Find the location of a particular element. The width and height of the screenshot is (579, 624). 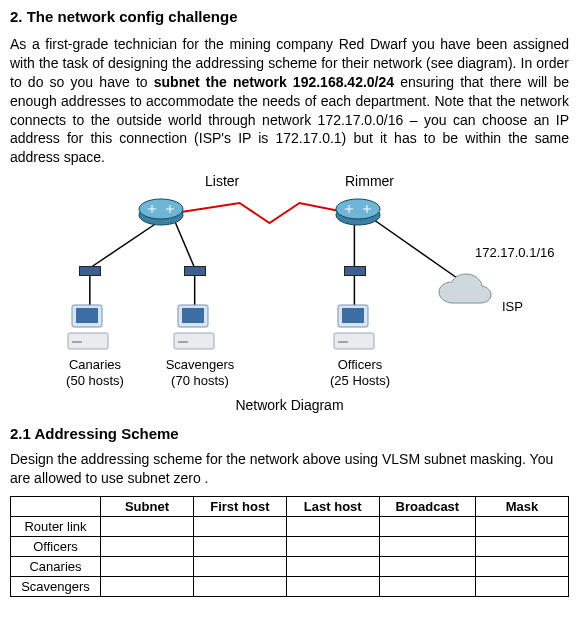

officers-label: Officers (25 Hosts) is located at coordinates (360, 372).